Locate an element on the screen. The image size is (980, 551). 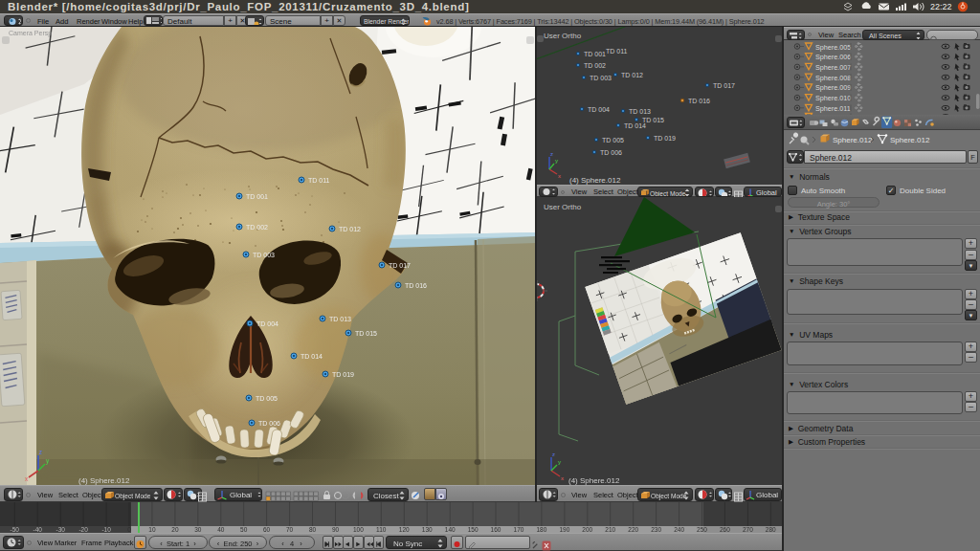
svg-text: -10 is located at coordinates (106, 530).